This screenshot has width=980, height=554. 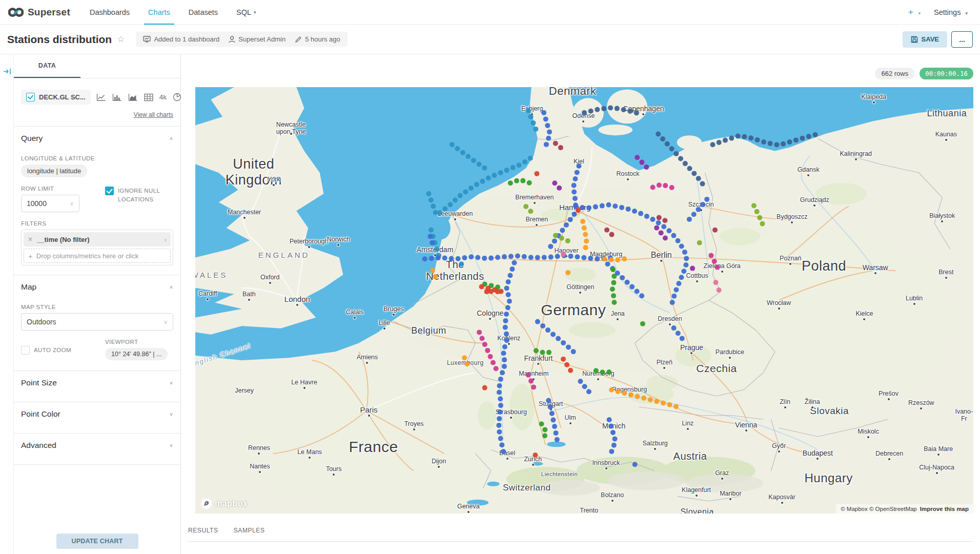 I want to click on map-style-select: Outdoors ∨, so click(x=97, y=322).